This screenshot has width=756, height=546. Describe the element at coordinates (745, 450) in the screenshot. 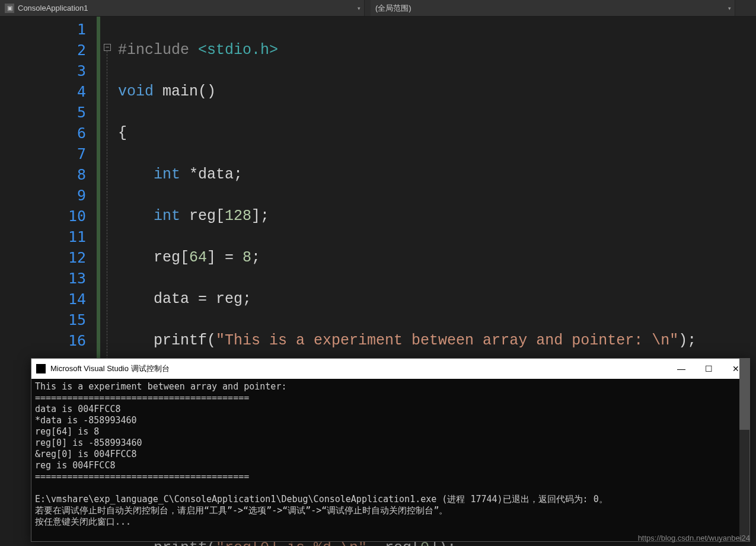

I see `console-scrollbar` at that location.